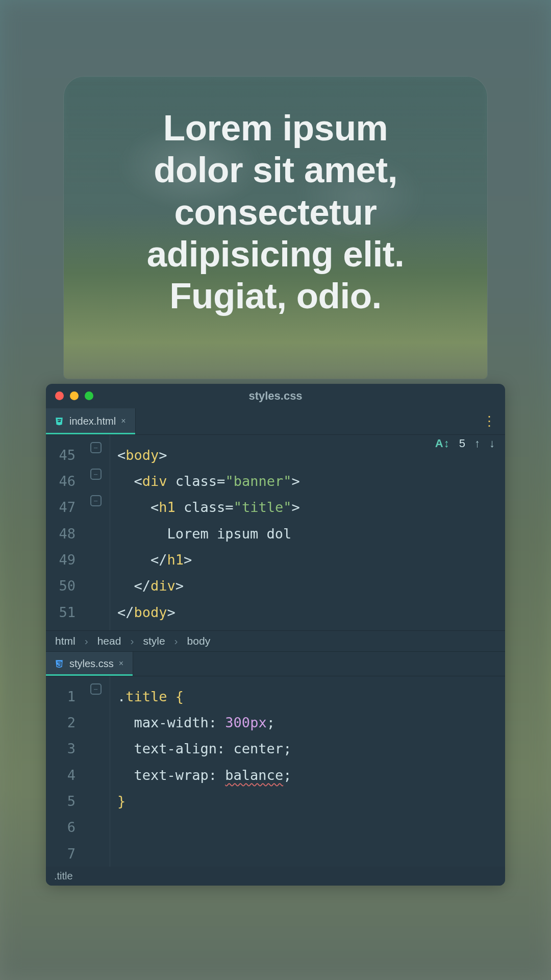 The height and width of the screenshot is (980, 551). What do you see at coordinates (462, 444) in the screenshot?
I see `find-count: 5` at bounding box center [462, 444].